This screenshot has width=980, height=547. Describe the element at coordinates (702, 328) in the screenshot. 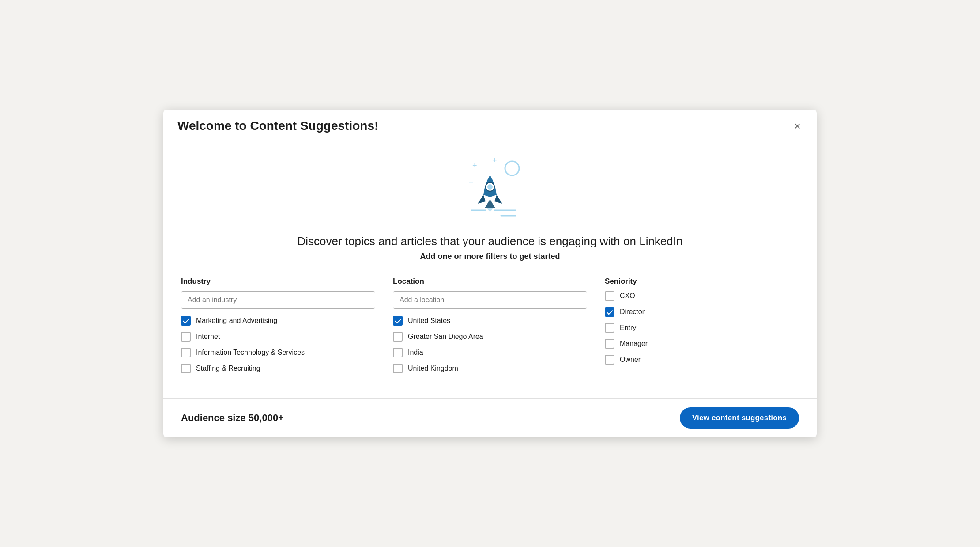

I see `seniority-checkbox-list: CXO Director Entry Manager` at that location.